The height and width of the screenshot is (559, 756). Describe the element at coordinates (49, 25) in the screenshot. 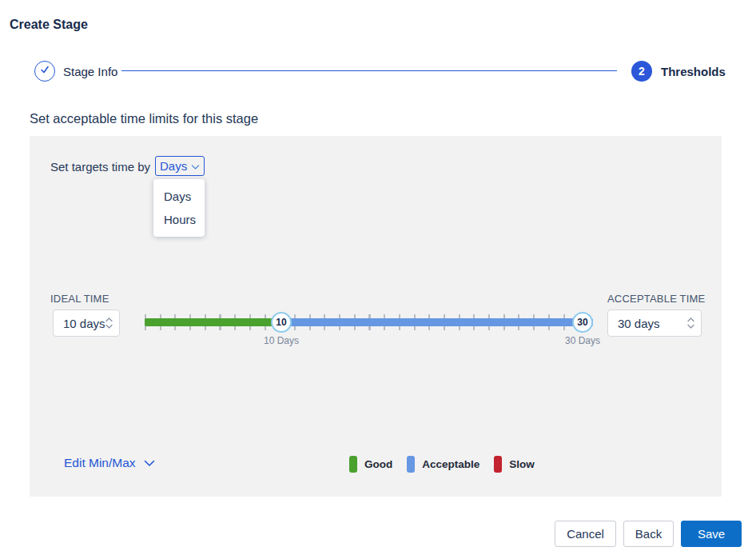

I see `page-title: Create Stage` at that location.